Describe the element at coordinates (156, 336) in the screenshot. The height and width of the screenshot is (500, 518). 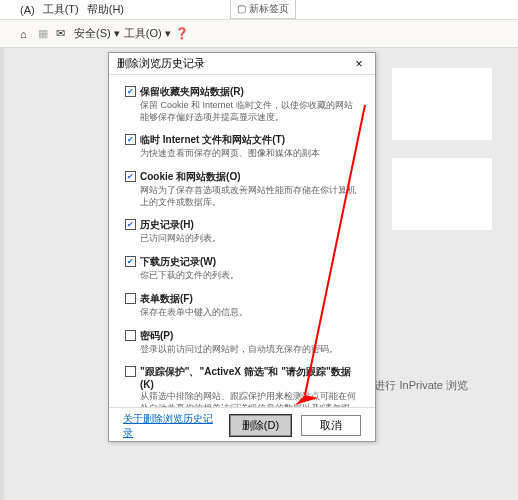
I see `option-label: 密码(P)` at that location.